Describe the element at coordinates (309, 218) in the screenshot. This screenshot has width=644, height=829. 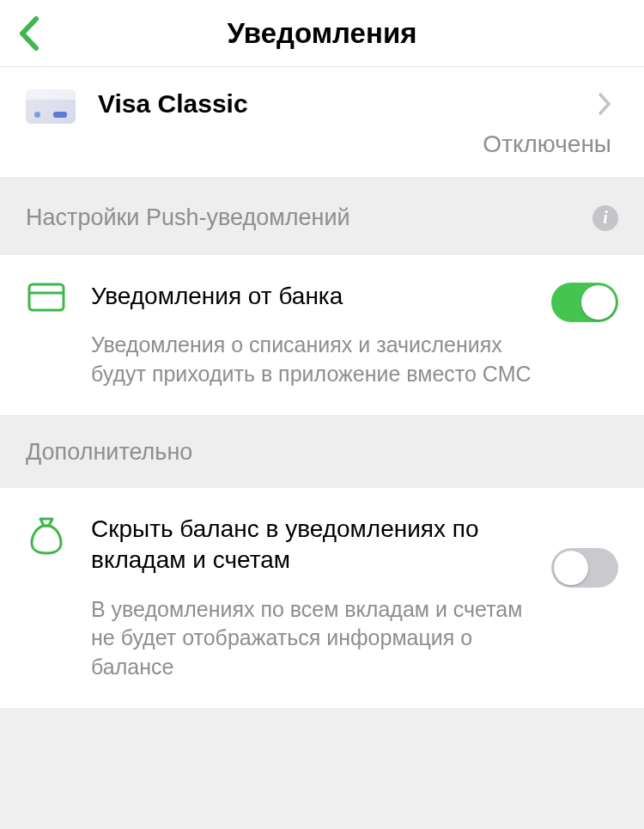
I see `section-push-title: Настройки Push-уведомлений` at that location.